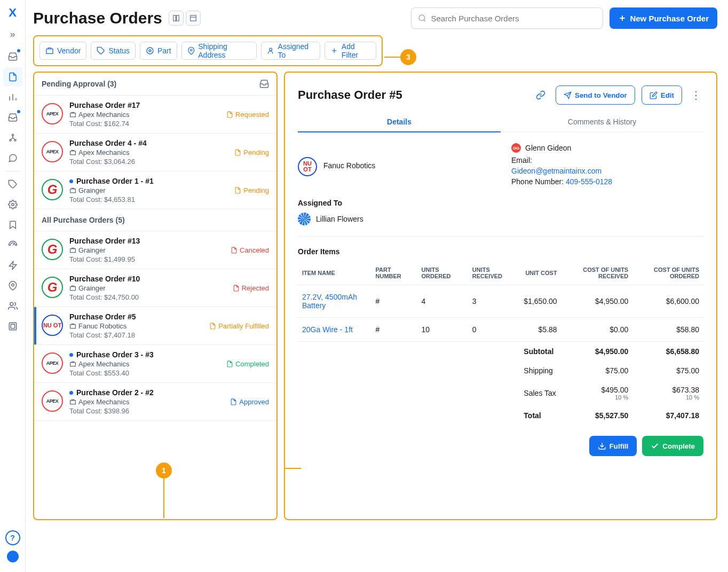 The width and height of the screenshot is (728, 572). I want to click on po-status: Rejected, so click(251, 288).